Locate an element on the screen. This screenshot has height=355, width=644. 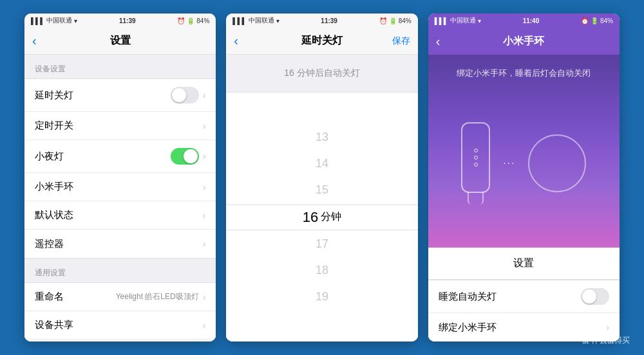
picker-unit: 分钟 is located at coordinates (331, 217).